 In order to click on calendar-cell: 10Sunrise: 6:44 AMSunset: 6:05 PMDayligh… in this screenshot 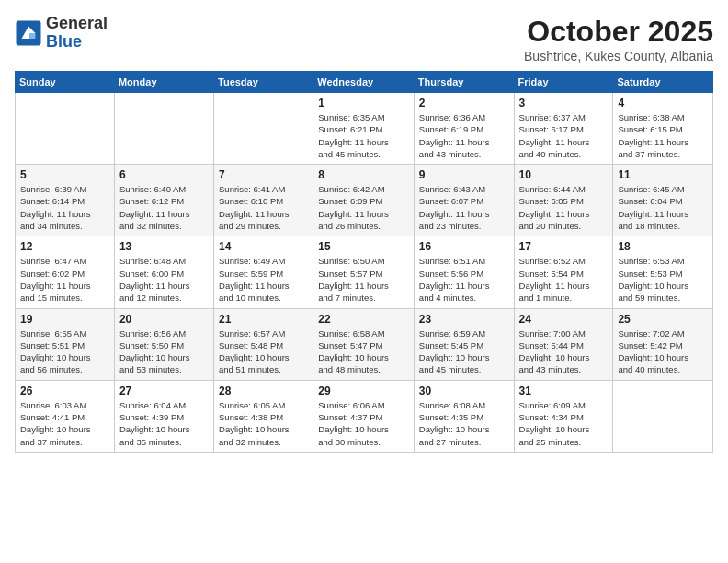, I will do `click(563, 201)`.